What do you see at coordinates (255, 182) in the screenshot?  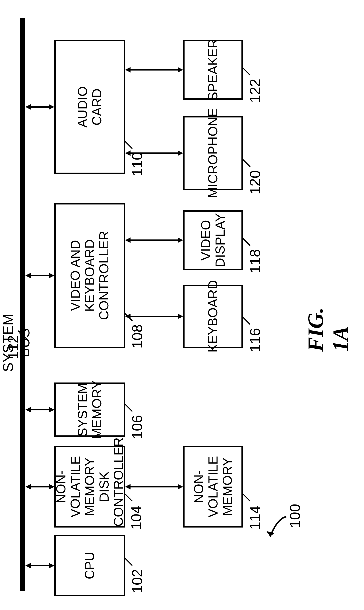 I see `microphone-ref-text: 120` at bounding box center [255, 182].